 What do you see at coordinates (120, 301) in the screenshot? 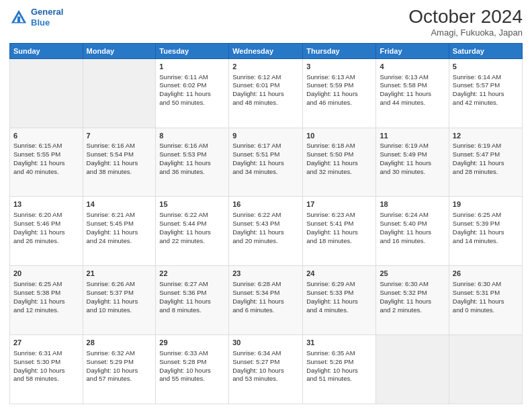
I see `calendar-cell: 21Sunrise: 6:26 AMSunset: 5:37 PMDayligh…` at bounding box center [120, 301].